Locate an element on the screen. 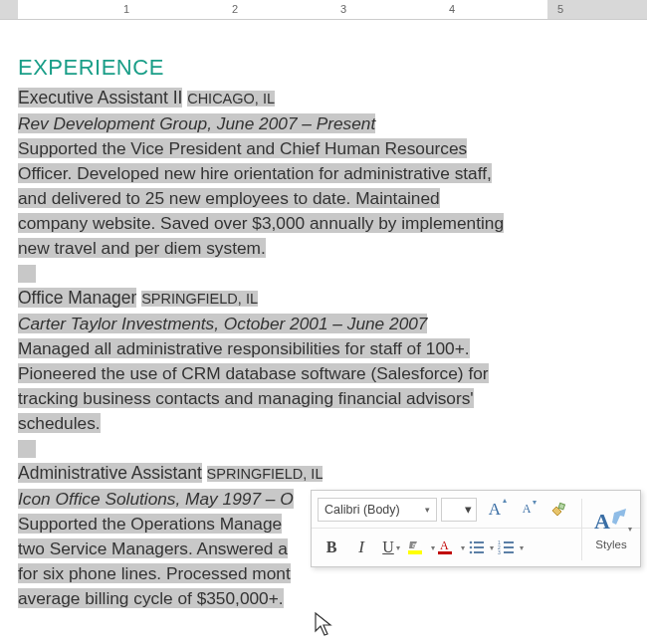  svg-text: 3 is located at coordinates (500, 552).